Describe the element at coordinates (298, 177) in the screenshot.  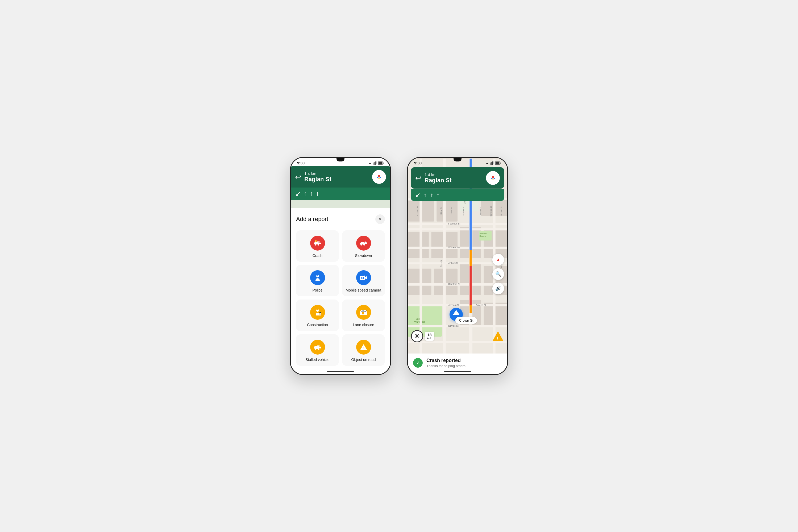
I see `back-arrow-icon: ↩` at that location.